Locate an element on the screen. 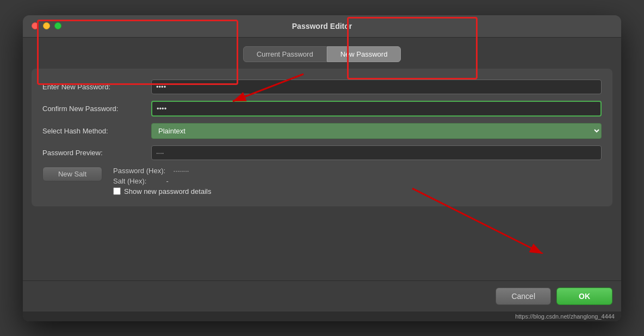 The width and height of the screenshot is (644, 336). hash-method-row: Select Hash Method: Plaintext is located at coordinates (322, 131).